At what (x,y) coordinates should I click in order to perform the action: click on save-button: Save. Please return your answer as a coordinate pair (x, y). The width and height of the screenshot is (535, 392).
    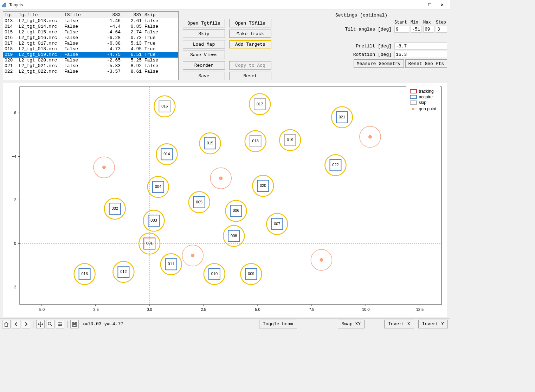
    Looking at the image, I should click on (204, 76).